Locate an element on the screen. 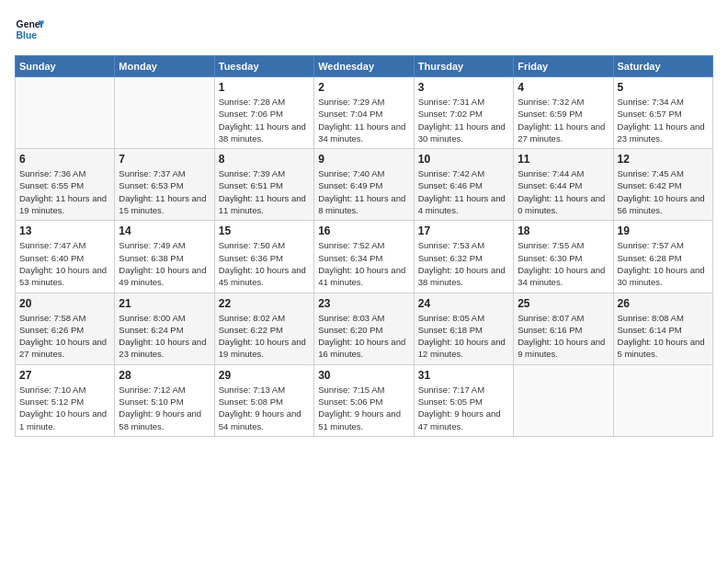  day-info: Sunrise: 7:12 AM Sunset: 5:10 PM Dayligh… is located at coordinates (164, 408).